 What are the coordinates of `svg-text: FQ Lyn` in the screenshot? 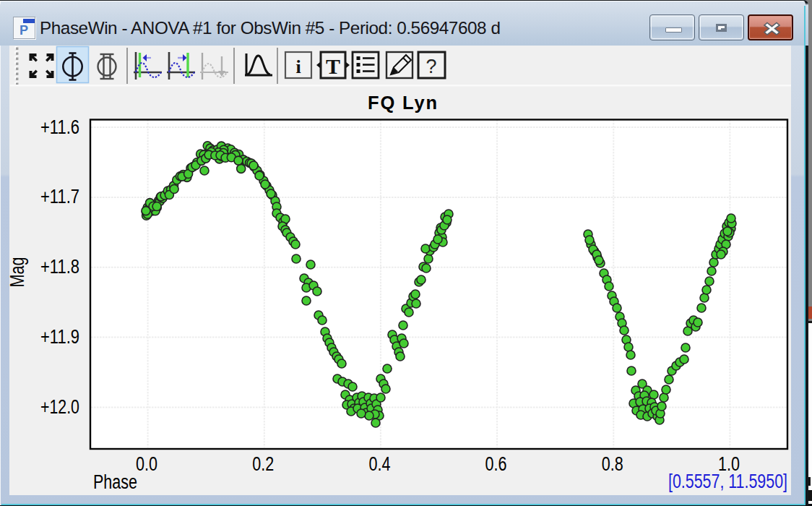 It's located at (402, 103).